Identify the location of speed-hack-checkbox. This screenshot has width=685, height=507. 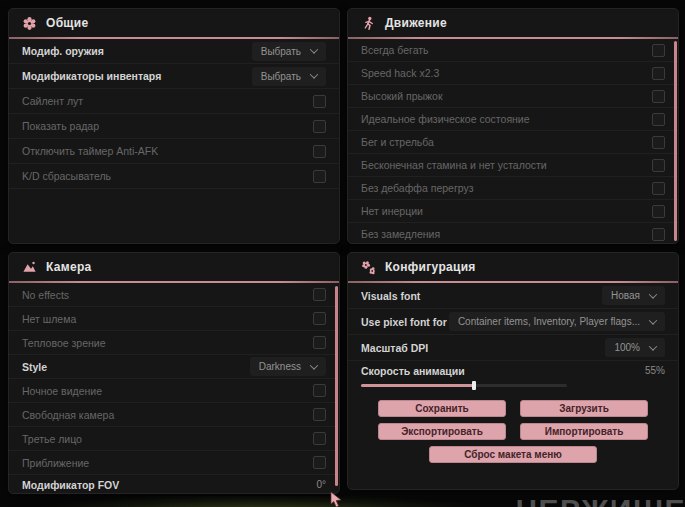
(658, 74).